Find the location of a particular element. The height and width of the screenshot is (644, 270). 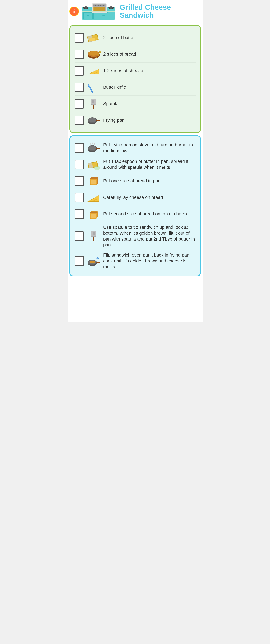

ingredient-butter-text: 2 Tbsp of butter is located at coordinates (150, 38).